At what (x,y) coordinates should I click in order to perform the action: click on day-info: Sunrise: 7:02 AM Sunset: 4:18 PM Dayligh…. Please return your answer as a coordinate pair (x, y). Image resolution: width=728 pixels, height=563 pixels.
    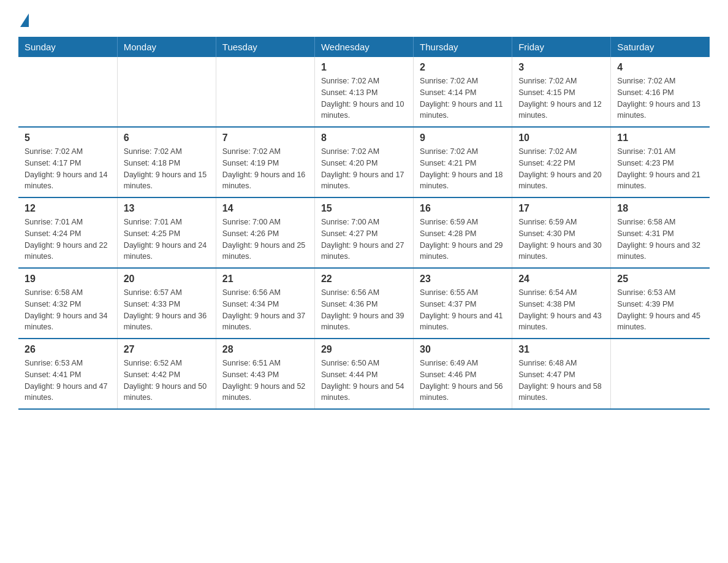
    Looking at the image, I should click on (167, 169).